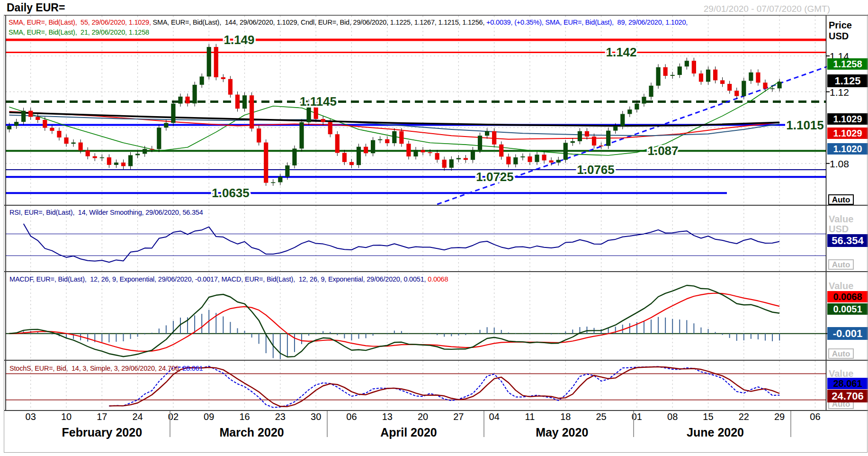 The image size is (868, 456). Describe the element at coordinates (601, 417) in the screenshot. I see `x-tick-25: 25` at that location.